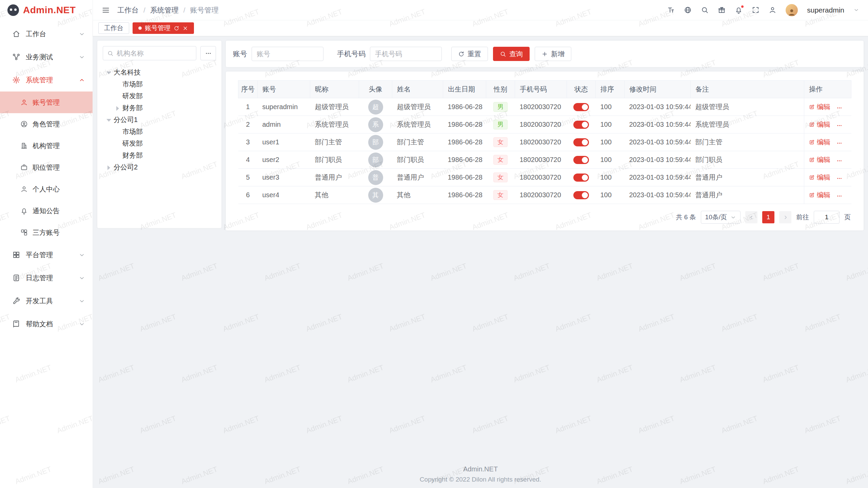 The image size is (868, 488). What do you see at coordinates (46, 211) in the screenshot?
I see `sidebar-item-notice: 通知公告` at bounding box center [46, 211].